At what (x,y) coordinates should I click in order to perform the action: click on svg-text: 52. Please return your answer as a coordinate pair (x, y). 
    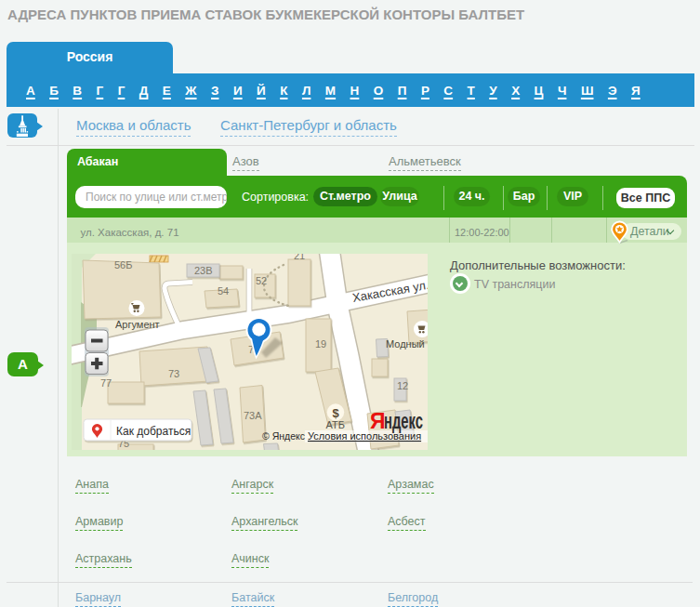
    Looking at the image, I should click on (261, 281).